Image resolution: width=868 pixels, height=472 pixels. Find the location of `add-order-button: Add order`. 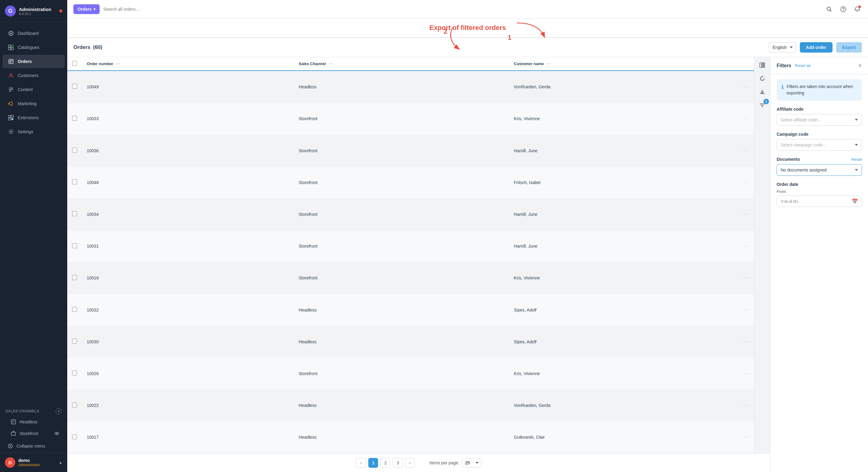

add-order-button: Add order is located at coordinates (816, 47).